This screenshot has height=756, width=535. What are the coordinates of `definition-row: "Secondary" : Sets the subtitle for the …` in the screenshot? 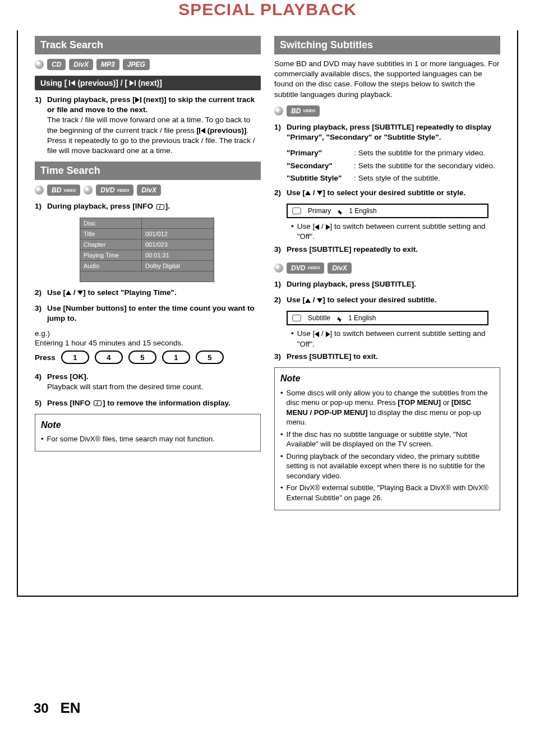 It's located at (394, 166).